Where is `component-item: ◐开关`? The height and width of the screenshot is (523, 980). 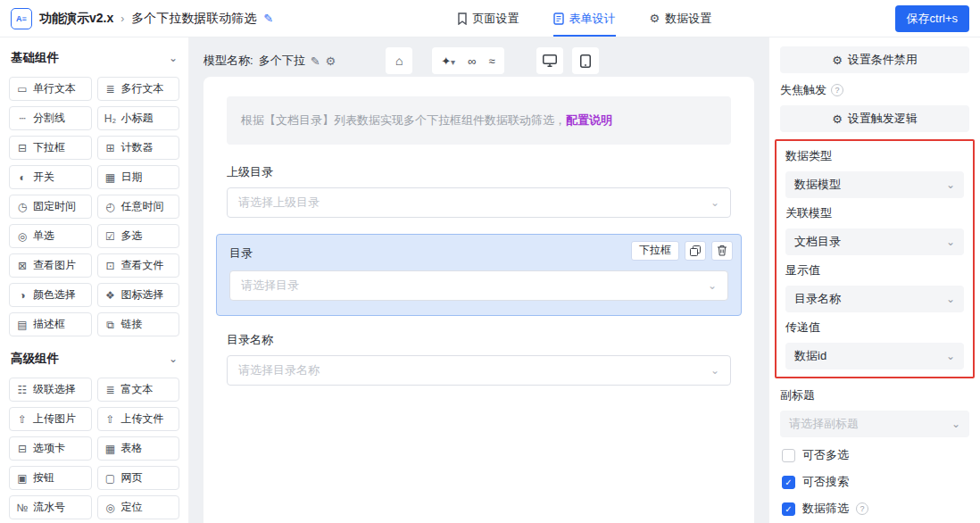 component-item: ◐开关 is located at coordinates (50, 177).